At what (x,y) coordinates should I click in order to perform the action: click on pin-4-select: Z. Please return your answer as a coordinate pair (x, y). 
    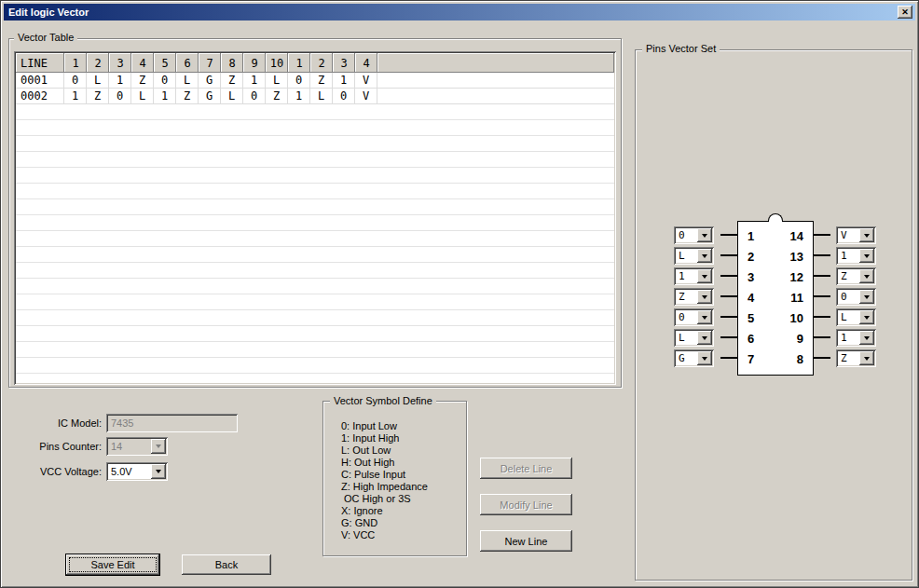
    Looking at the image, I should click on (693, 296).